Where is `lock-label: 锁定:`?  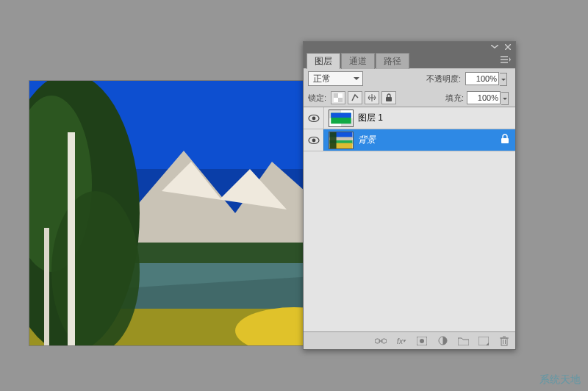
lock-label: 锁定: is located at coordinates (318, 98).